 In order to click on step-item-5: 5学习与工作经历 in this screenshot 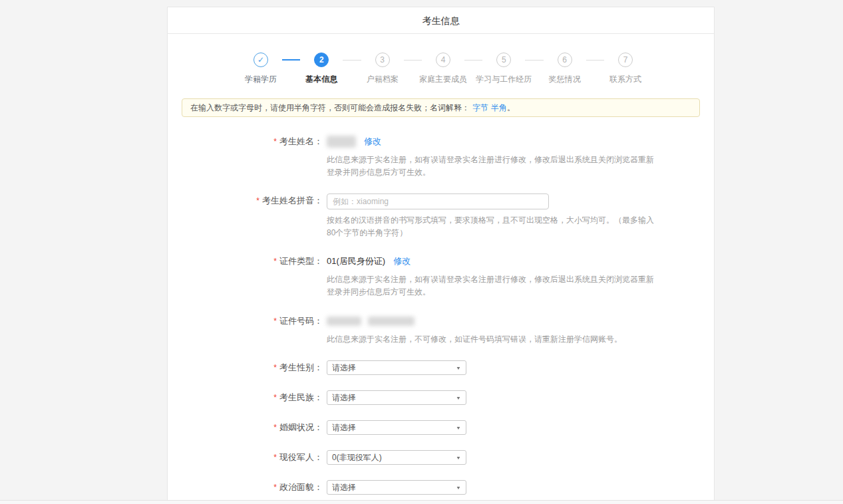, I will do `click(504, 69)`.